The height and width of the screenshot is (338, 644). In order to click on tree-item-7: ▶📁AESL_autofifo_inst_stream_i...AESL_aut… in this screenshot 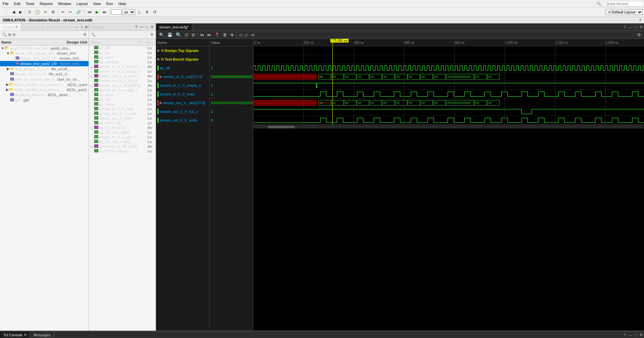, I will do `click(44, 84)`.